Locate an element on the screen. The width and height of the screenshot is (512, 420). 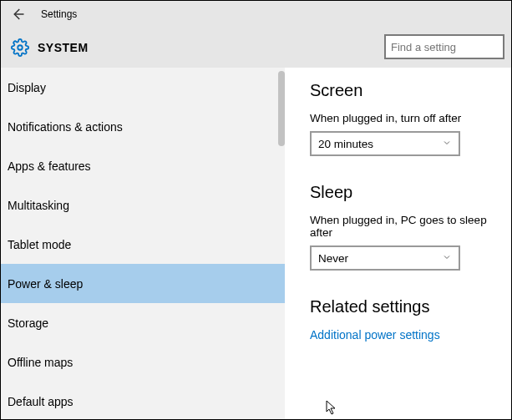
back-arrow-icon is located at coordinates (18, 14).